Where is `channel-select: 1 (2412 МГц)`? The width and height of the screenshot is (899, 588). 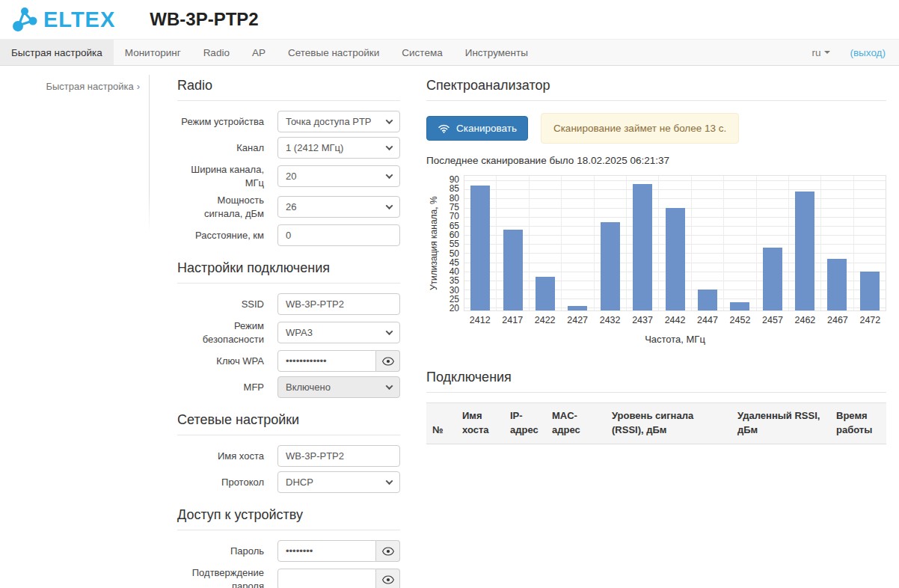
channel-select: 1 (2412 МГц) is located at coordinates (339, 148).